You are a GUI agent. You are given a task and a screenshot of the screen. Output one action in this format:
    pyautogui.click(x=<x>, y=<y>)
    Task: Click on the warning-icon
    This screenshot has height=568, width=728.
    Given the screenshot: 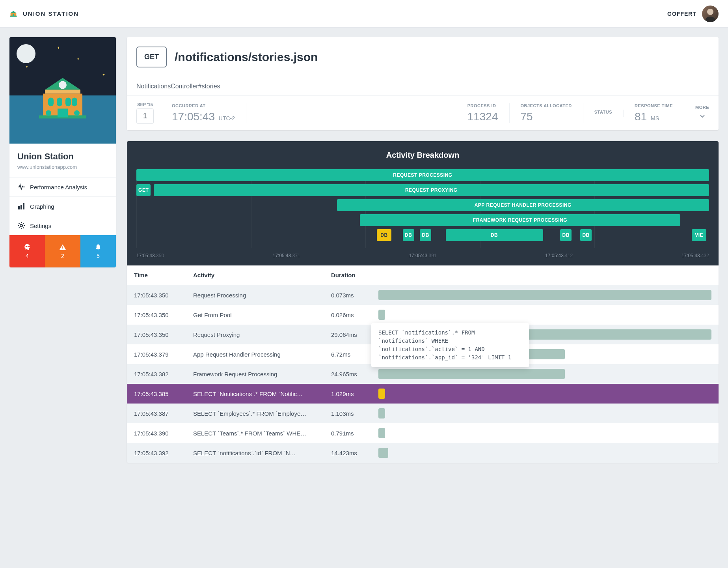 What is the action you would take?
    pyautogui.click(x=63, y=247)
    